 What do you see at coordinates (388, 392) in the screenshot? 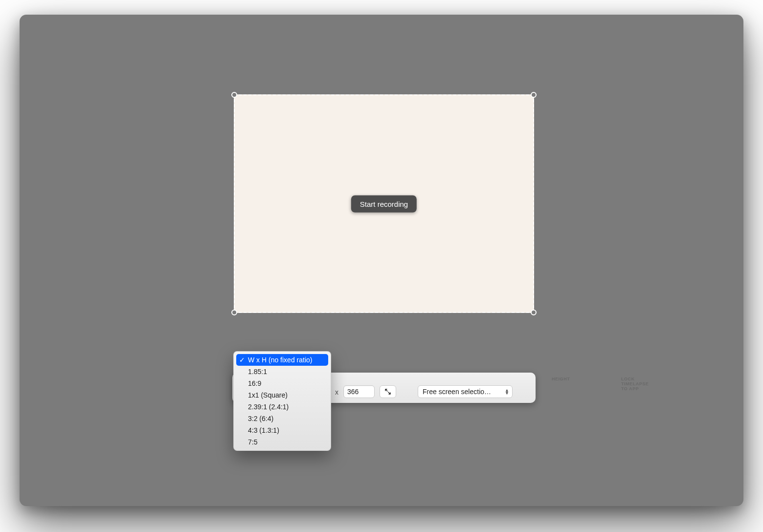
I see `swap-arrows-icon` at bounding box center [388, 392].